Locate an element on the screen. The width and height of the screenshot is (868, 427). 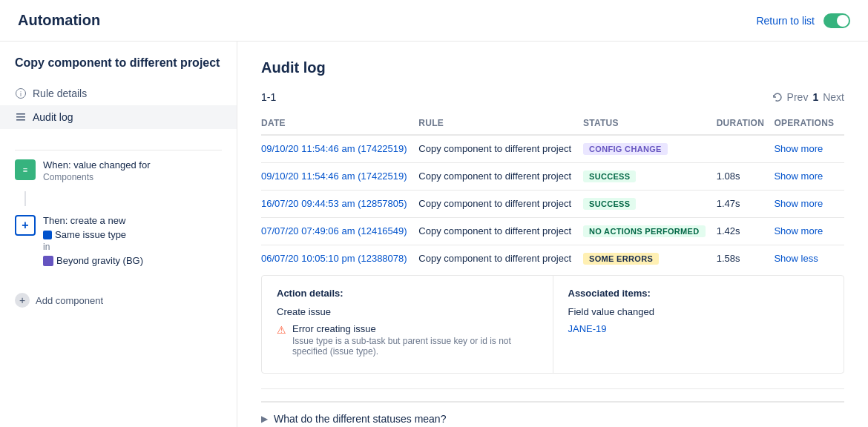
date-link: 07/07/20 07:49:06 am is located at coordinates (309, 231).